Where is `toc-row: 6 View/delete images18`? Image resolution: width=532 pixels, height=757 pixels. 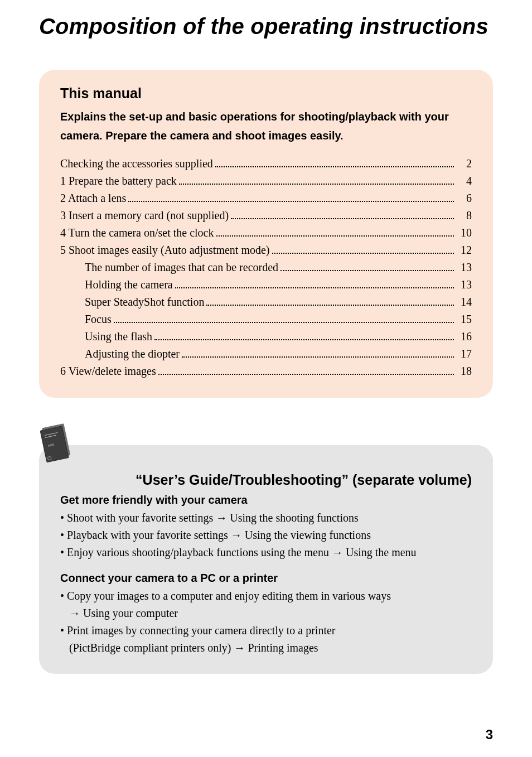
toc-row: 6 View/delete images18 is located at coordinates (266, 372).